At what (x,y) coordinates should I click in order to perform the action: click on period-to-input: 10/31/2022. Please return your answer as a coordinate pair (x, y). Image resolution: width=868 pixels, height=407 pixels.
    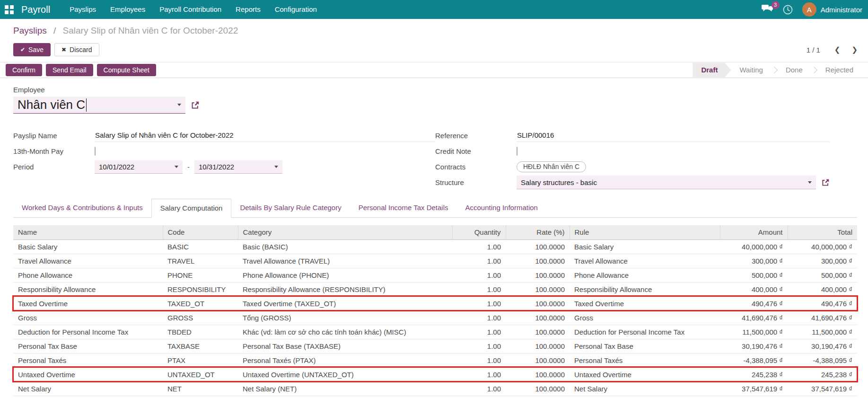
    Looking at the image, I should click on (238, 167).